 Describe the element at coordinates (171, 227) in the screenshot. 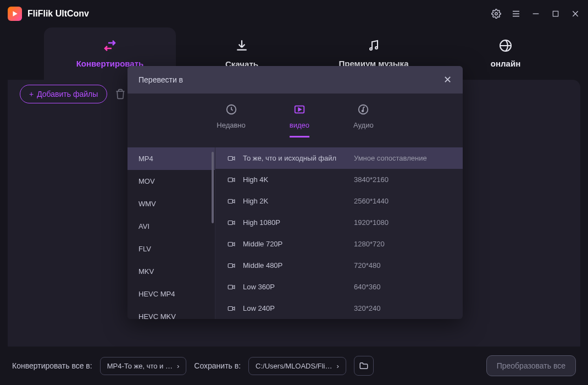

I see `format-item: AVI` at that location.